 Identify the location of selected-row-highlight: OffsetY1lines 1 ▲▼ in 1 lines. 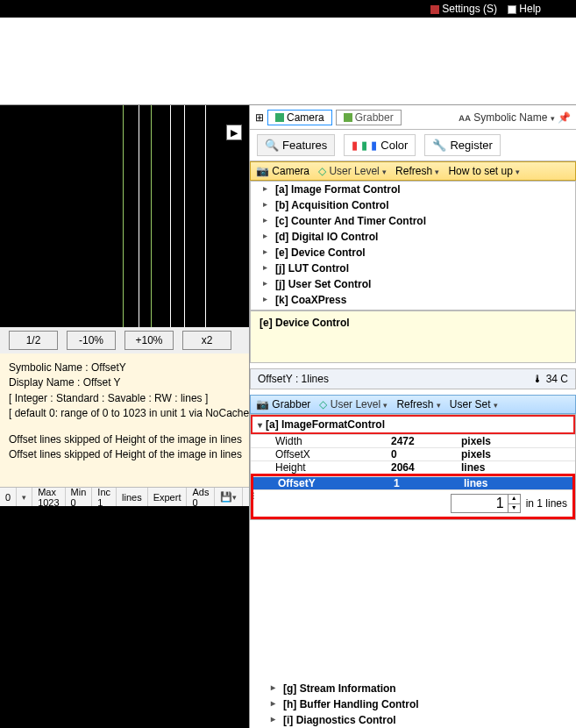
(413, 496).